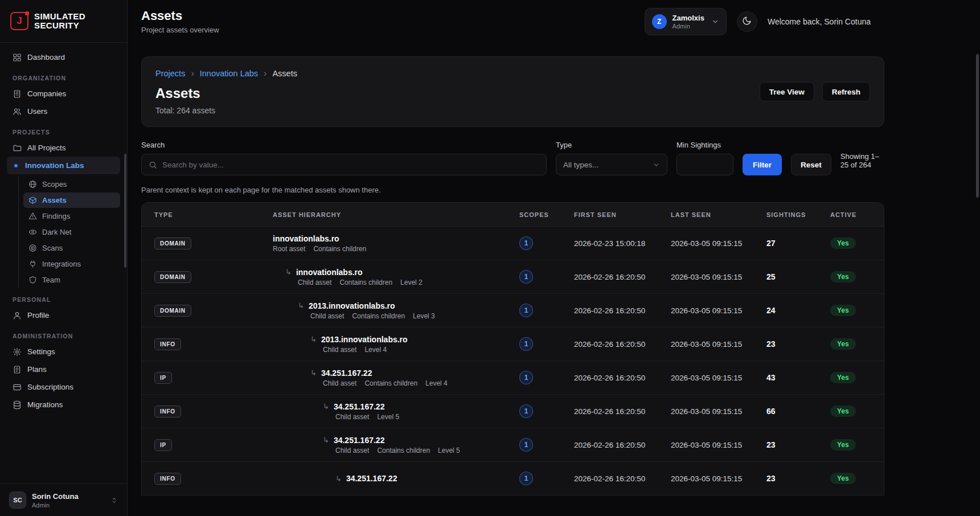 The height and width of the screenshot is (516, 980). Describe the element at coordinates (227, 92) in the screenshot. I see `page-header-left: Projects › Innovation Labs › Assets Asse…` at that location.